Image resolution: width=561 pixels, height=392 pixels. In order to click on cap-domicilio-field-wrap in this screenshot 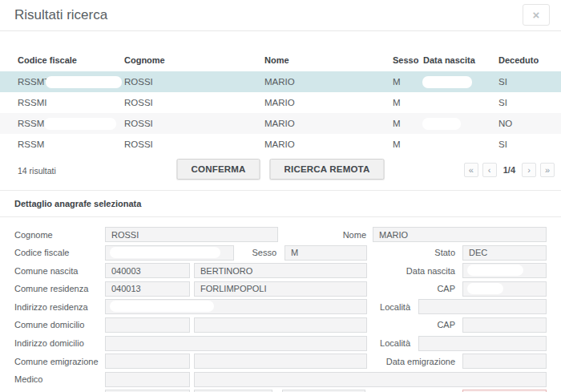, I will do `click(505, 325)`.